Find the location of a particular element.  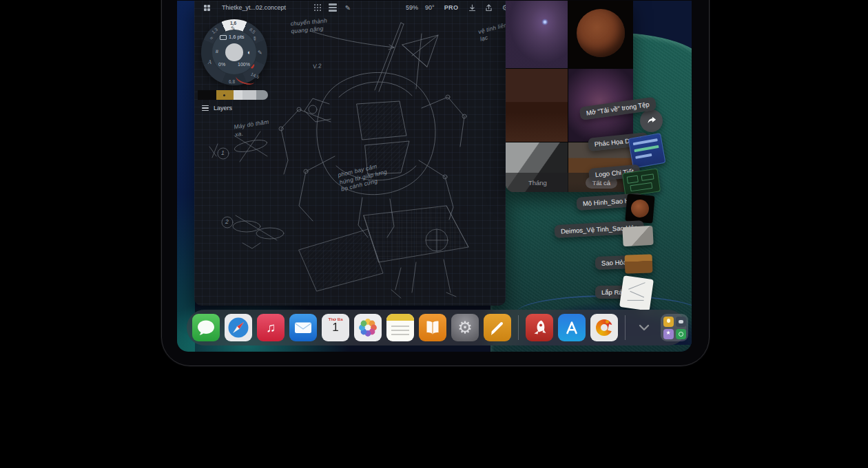

apps-grid-icon is located at coordinates (207, 8).